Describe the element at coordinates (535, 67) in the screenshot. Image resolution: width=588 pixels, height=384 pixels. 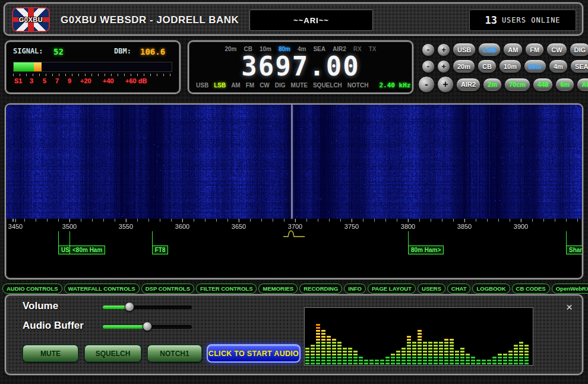
I see `band-button-80m: 80m` at that location.